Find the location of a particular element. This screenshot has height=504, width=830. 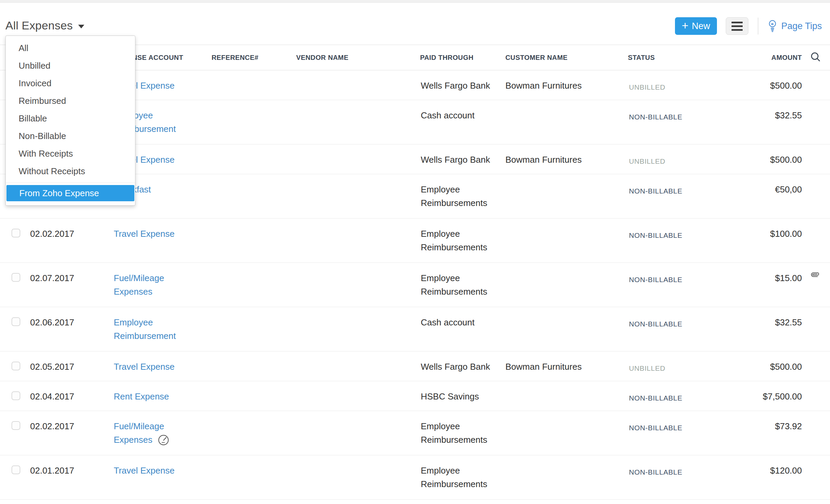

menu-item-all: All is located at coordinates (70, 48).